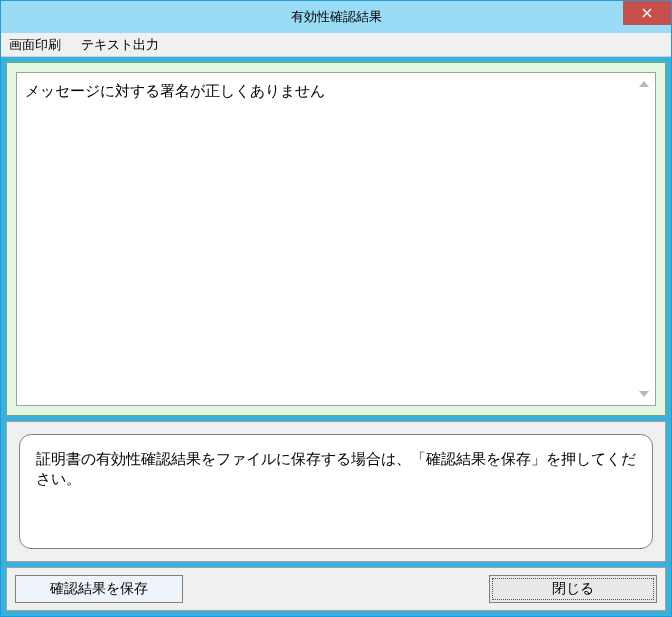 The width and height of the screenshot is (672, 617). I want to click on menubar: 画面印刷 テキスト出力, so click(336, 45).